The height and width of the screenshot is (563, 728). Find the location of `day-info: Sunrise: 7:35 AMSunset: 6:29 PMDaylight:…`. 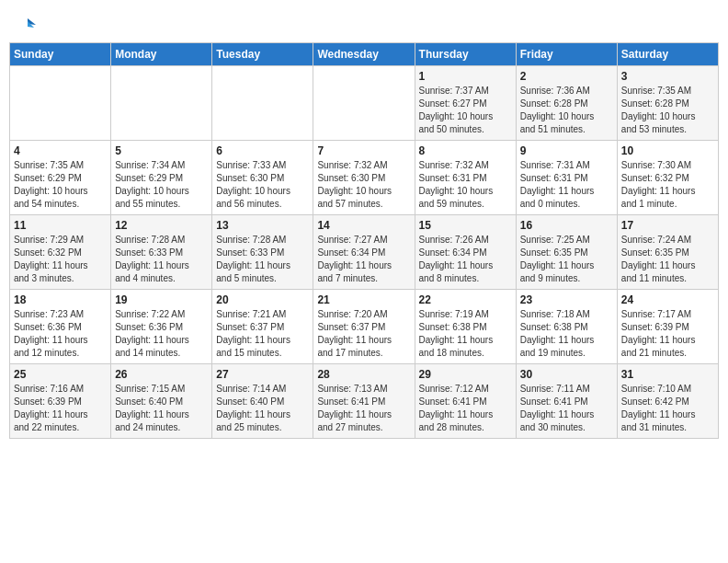

day-info: Sunrise: 7:35 AMSunset: 6:29 PMDaylight:… is located at coordinates (61, 185).